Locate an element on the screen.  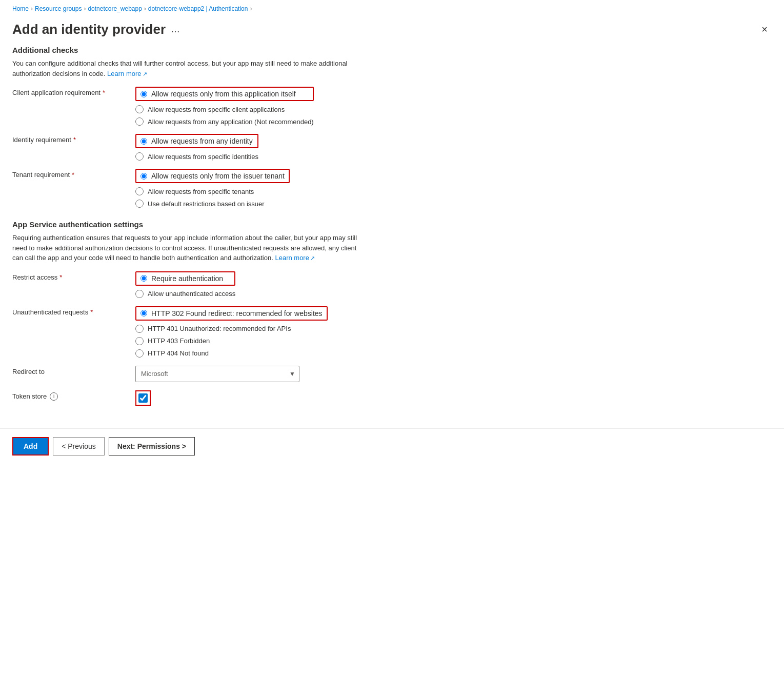
close-button: × is located at coordinates (765, 30).